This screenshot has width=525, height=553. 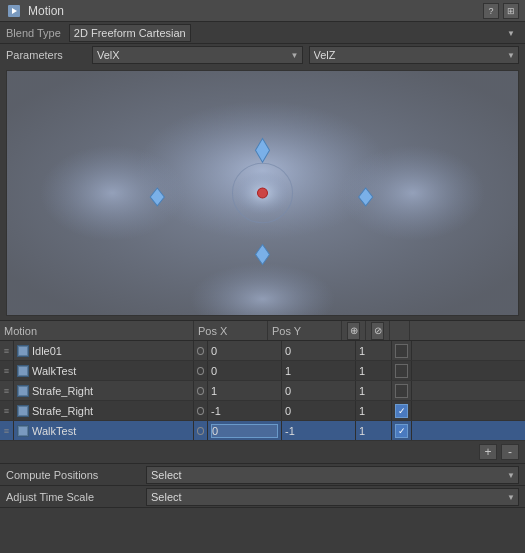 What do you see at coordinates (262, 475) in the screenshot?
I see `compute-row: Compute Positions Select` at bounding box center [262, 475].